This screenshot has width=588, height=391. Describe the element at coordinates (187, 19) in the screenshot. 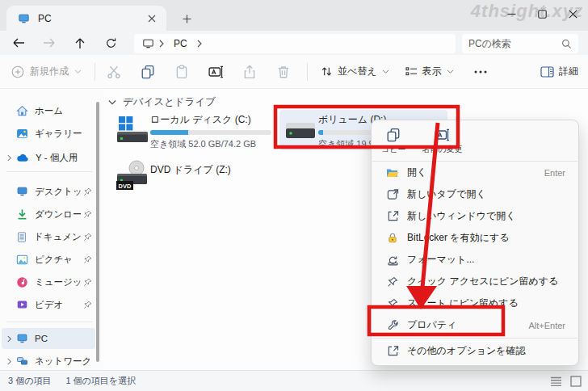

I see `plus-icon` at that location.